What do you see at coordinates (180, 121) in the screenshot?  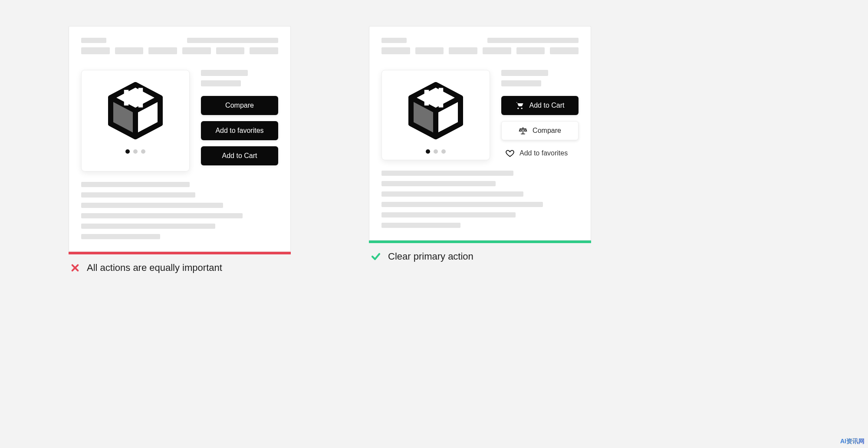 I see `product-row: Compare Add to favorites Add to Cart` at bounding box center [180, 121].